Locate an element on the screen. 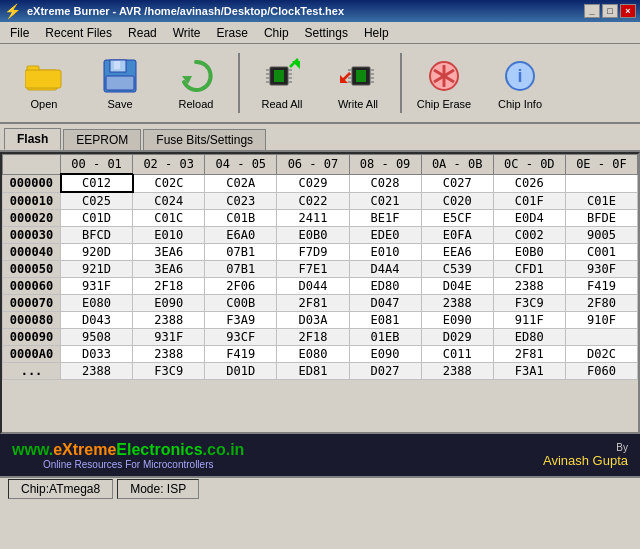 The image size is (640, 549). chip-erase-button: Chip Erase is located at coordinates (444, 83).